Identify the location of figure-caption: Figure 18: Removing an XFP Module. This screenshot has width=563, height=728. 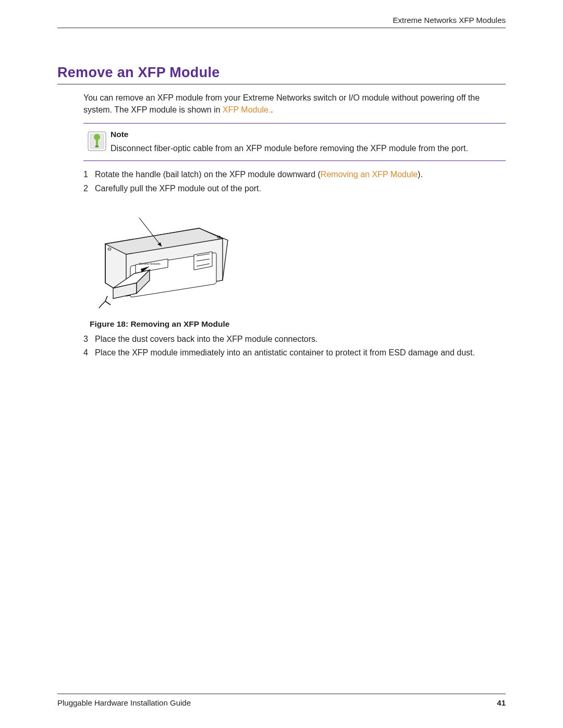
(298, 324).